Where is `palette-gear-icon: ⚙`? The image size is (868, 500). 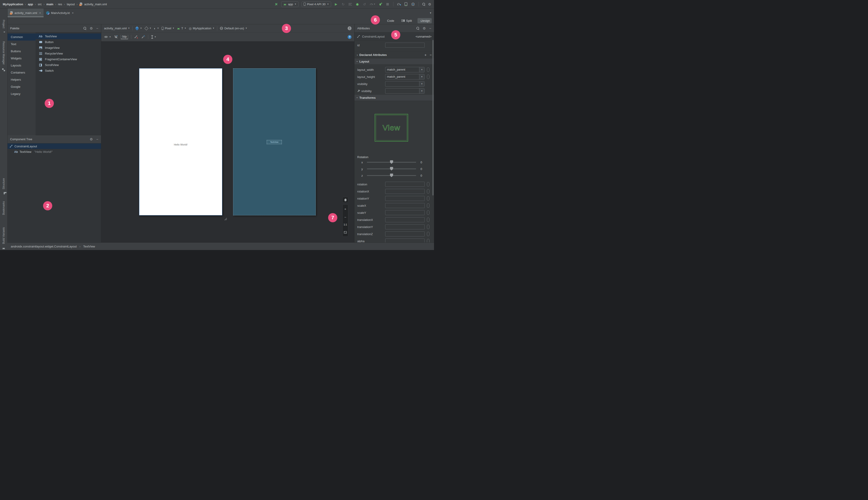 palette-gear-icon: ⚙ is located at coordinates (91, 28).